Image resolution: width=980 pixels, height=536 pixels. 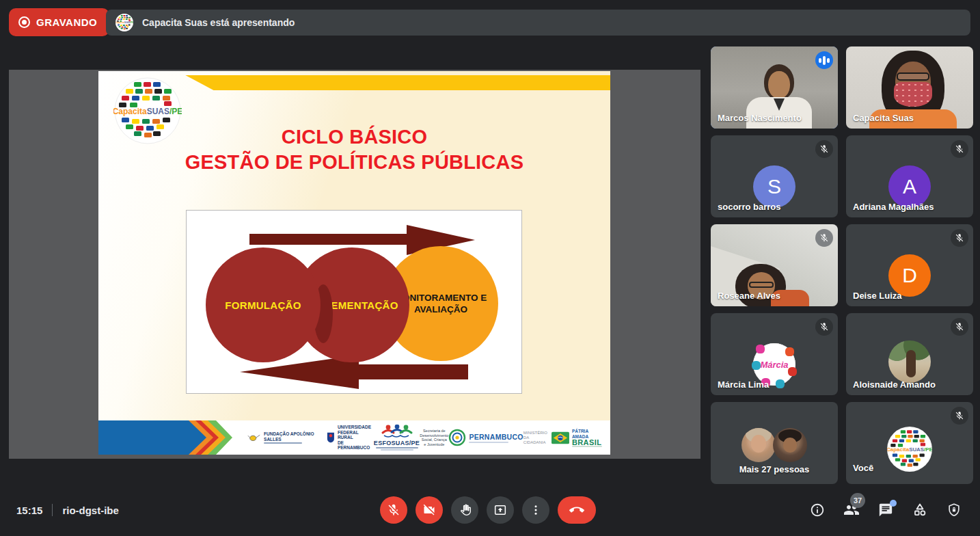 What do you see at coordinates (883, 118) in the screenshot?
I see `participant-name: Capacita Suas` at bounding box center [883, 118].